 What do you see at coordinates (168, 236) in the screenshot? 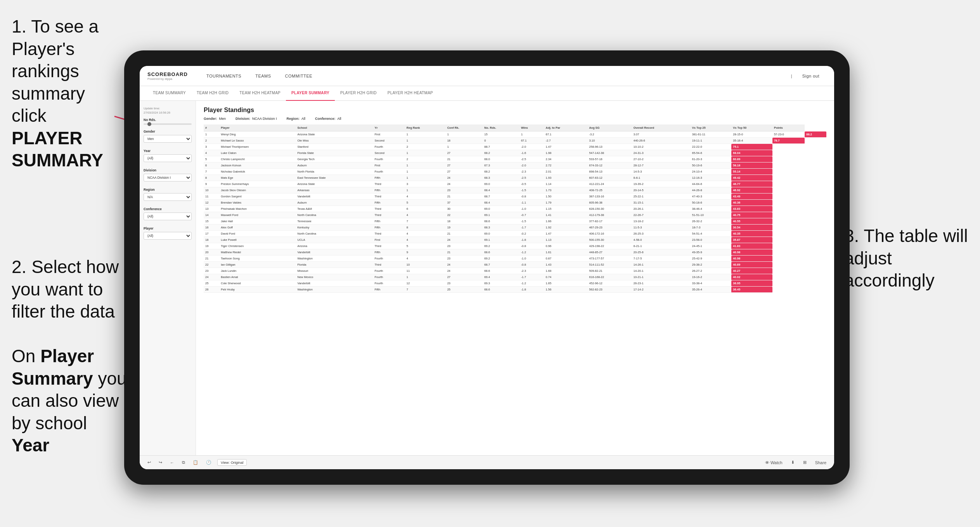
I see `player-select: (All)` at bounding box center [168, 236].